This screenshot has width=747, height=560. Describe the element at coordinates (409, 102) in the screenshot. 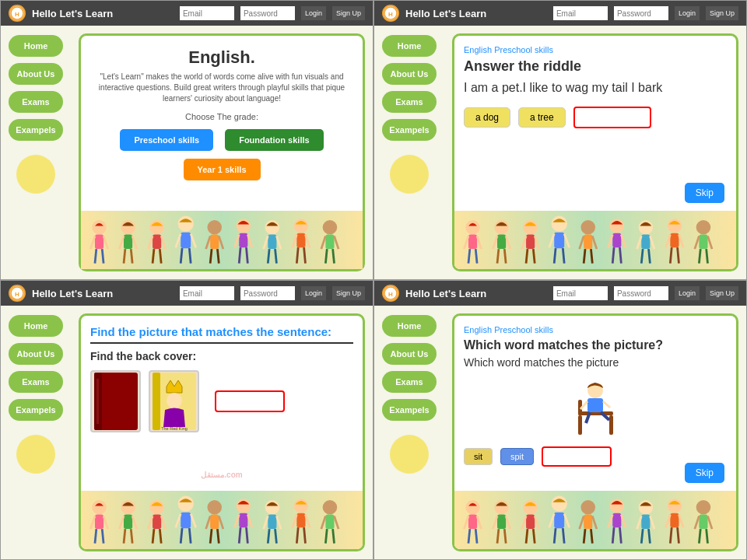

I see `nav-exams-2: Exams` at that location.